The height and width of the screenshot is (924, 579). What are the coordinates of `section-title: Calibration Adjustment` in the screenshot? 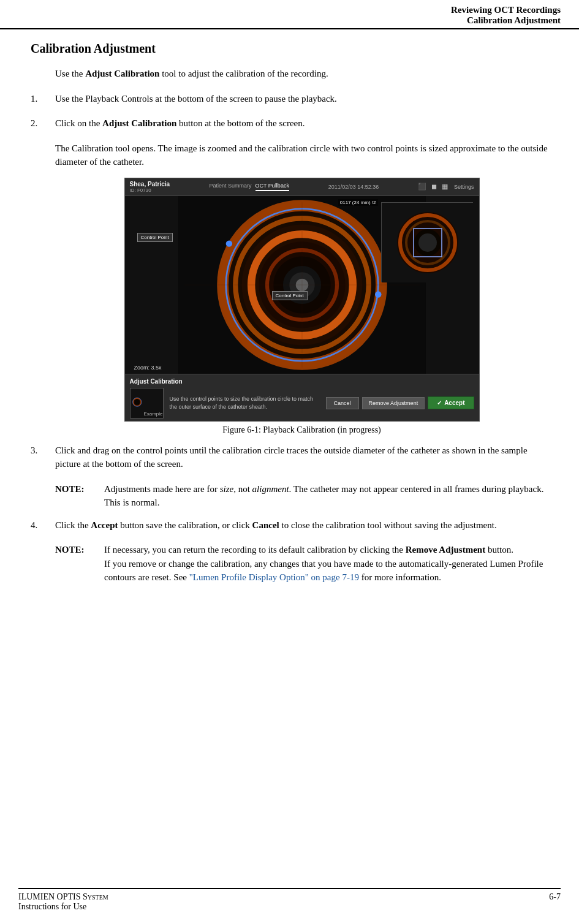 It's located at (289, 49).